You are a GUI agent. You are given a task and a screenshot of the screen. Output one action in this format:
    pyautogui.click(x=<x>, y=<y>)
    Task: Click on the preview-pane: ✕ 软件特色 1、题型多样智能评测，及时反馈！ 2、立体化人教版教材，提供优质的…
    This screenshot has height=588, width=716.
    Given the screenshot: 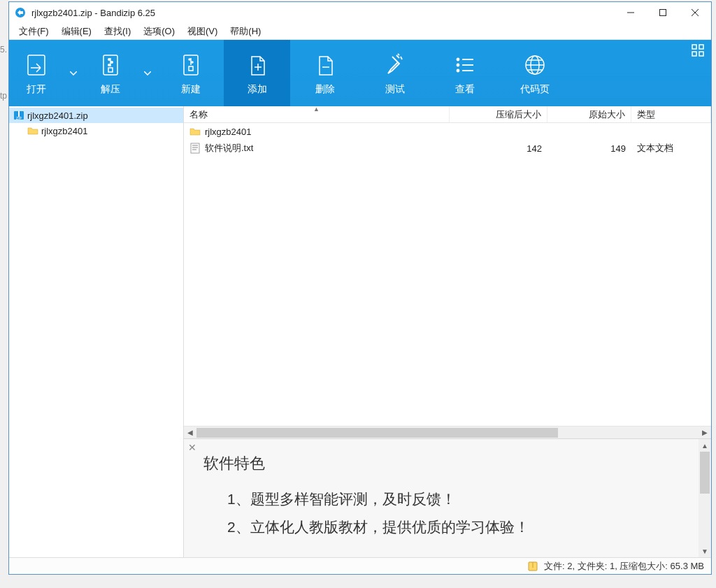 What is the action you would take?
    pyautogui.click(x=448, y=498)
    